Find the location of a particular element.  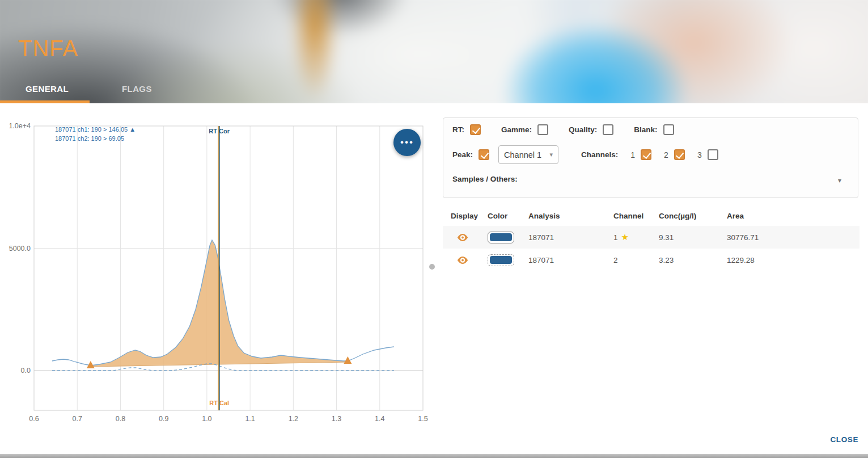

quality-checkbox-label: Quality: is located at coordinates (583, 129).